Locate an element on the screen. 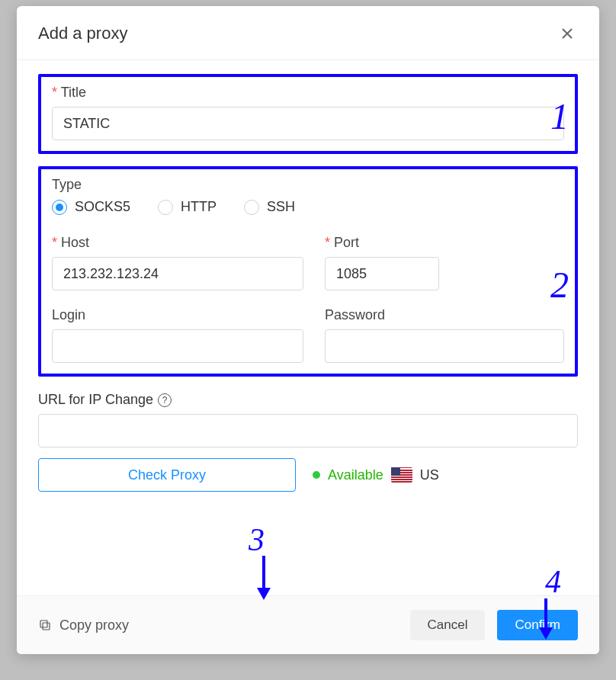 This screenshot has height=680, width=616. type-label: Type is located at coordinates (308, 184).